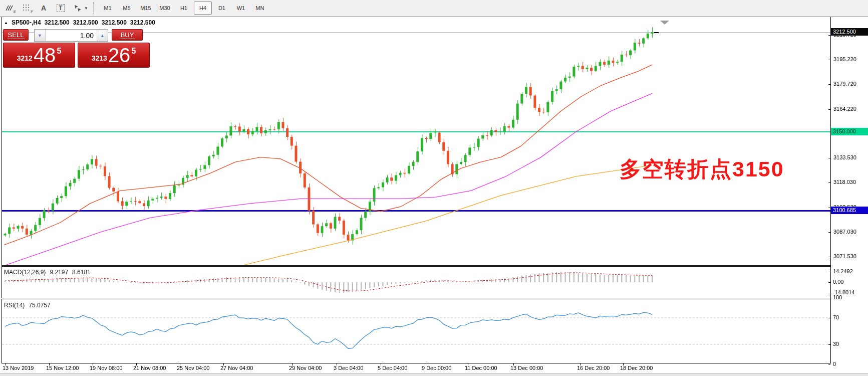 This screenshot has width=868, height=376. Describe the element at coordinates (59, 272) in the screenshot. I see `macd-main-value: 9.2197` at that location.